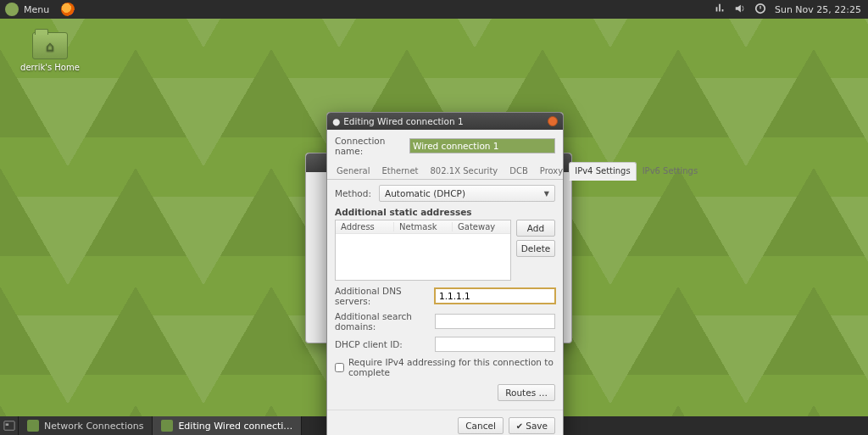 This screenshot has width=868, height=435. Describe the element at coordinates (12, 9) in the screenshot. I see `distro-logo-icon` at that location.